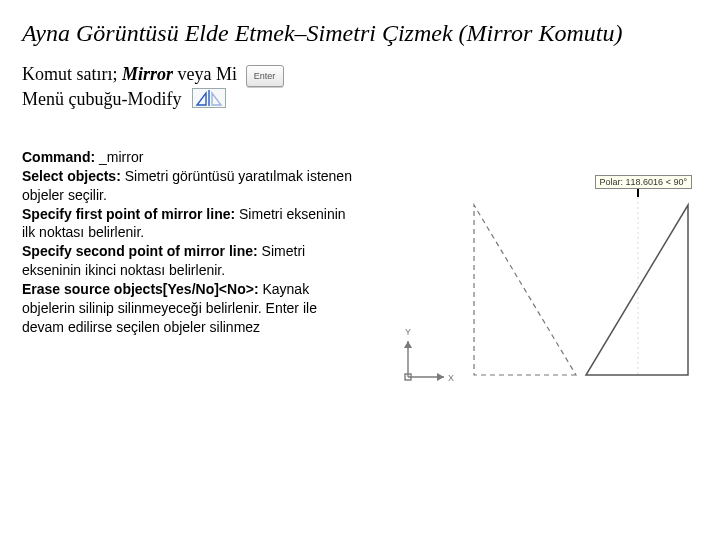 The height and width of the screenshot is (540, 720). I want to click on instr-mirror: Mirror, so click(148, 74).